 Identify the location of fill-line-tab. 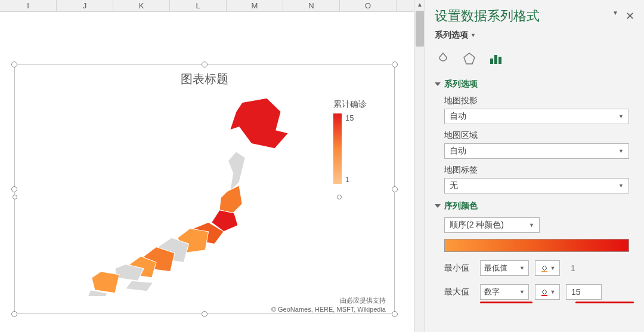
(443, 59).